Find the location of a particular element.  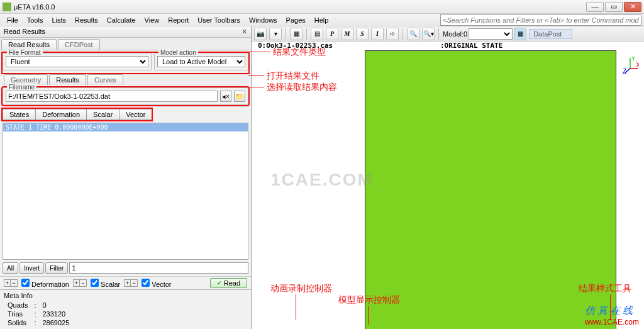

clear-icon: ◂× is located at coordinates (226, 96).